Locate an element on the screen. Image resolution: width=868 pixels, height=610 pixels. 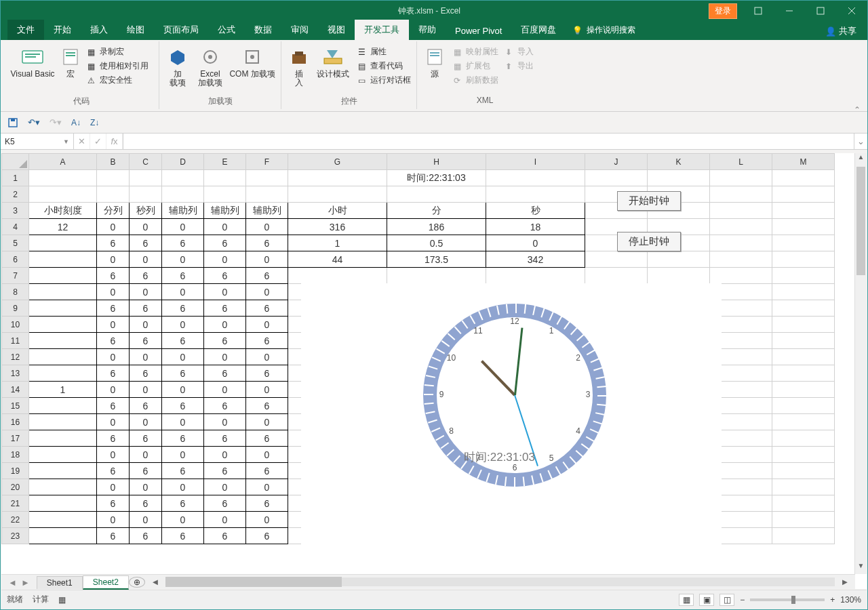
cell-M23 is located at coordinates (804, 536).